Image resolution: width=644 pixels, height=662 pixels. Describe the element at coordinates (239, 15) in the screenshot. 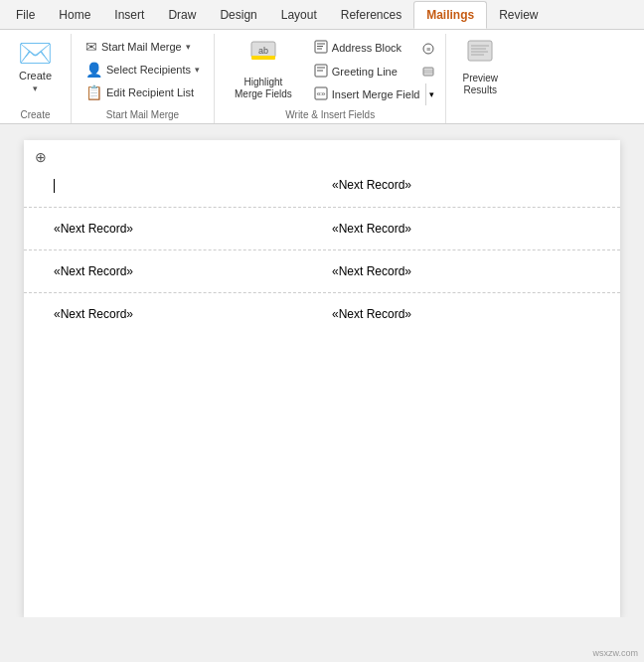

I see `tab-design: Design` at that location.